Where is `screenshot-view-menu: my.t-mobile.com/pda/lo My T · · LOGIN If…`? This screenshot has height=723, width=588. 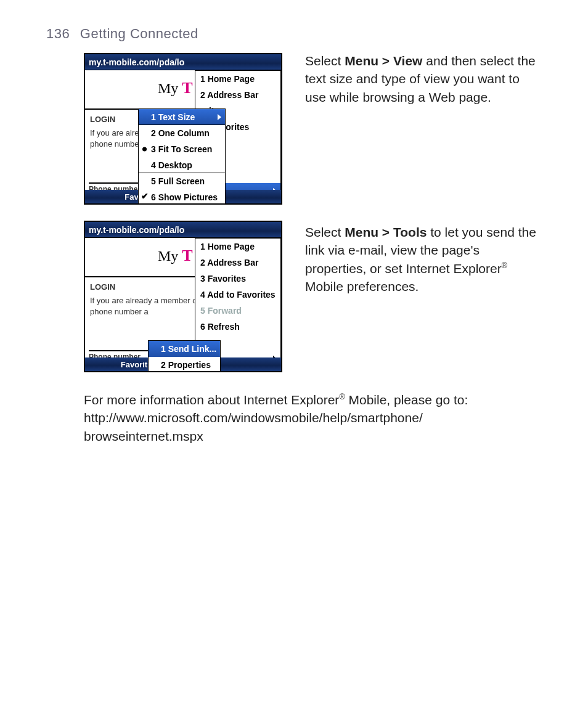 screenshot-view-menu: my.t-mobile.com/pda/lo My T · · LOGIN If… is located at coordinates (183, 129).